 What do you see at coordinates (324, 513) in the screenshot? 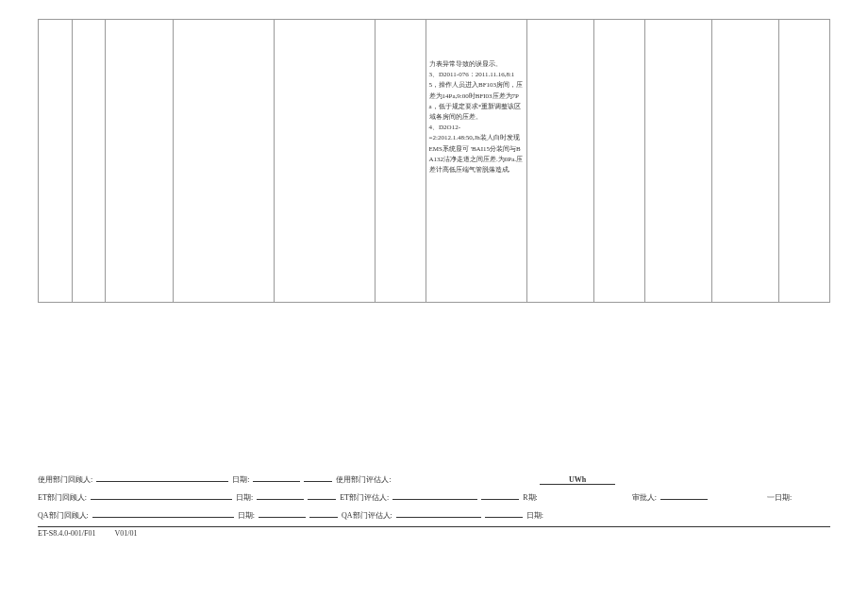
I see `date-line-3b` at bounding box center [324, 513].